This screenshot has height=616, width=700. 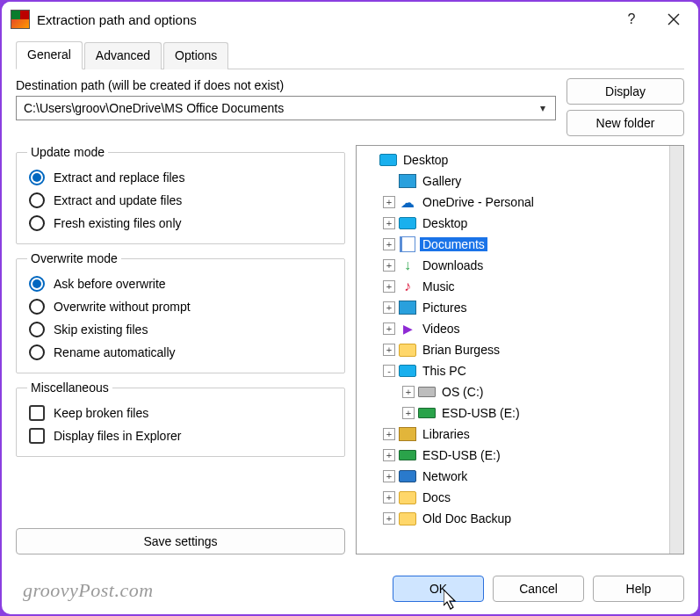 What do you see at coordinates (350, 590) in the screenshot?
I see `dialog-footer: groovyPost.com OK Cancel Help` at bounding box center [350, 590].